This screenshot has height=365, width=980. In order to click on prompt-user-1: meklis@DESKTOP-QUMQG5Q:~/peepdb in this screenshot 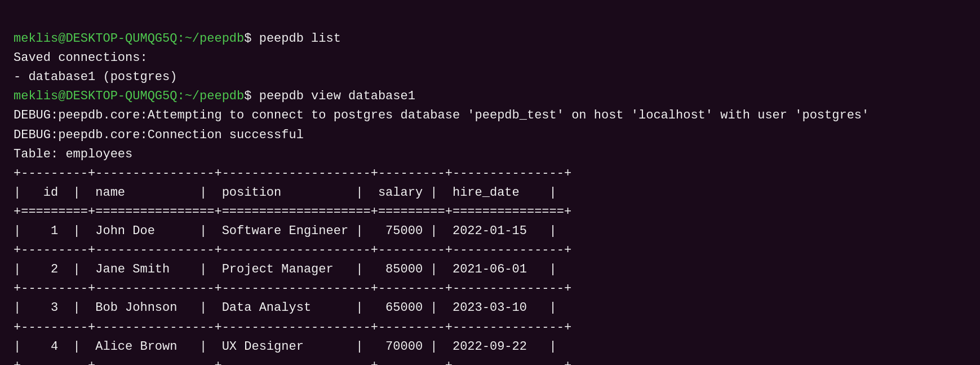, I will do `click(128, 38)`.